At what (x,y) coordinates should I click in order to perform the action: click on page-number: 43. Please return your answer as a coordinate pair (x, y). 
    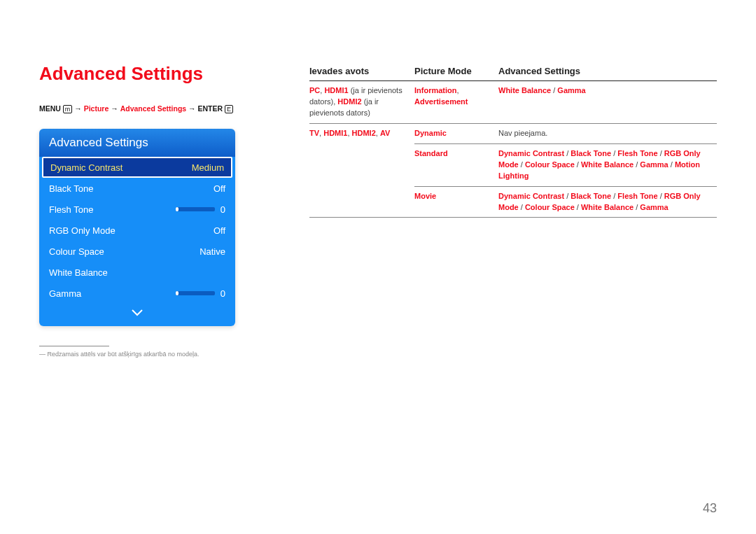
    Looking at the image, I should click on (710, 508).